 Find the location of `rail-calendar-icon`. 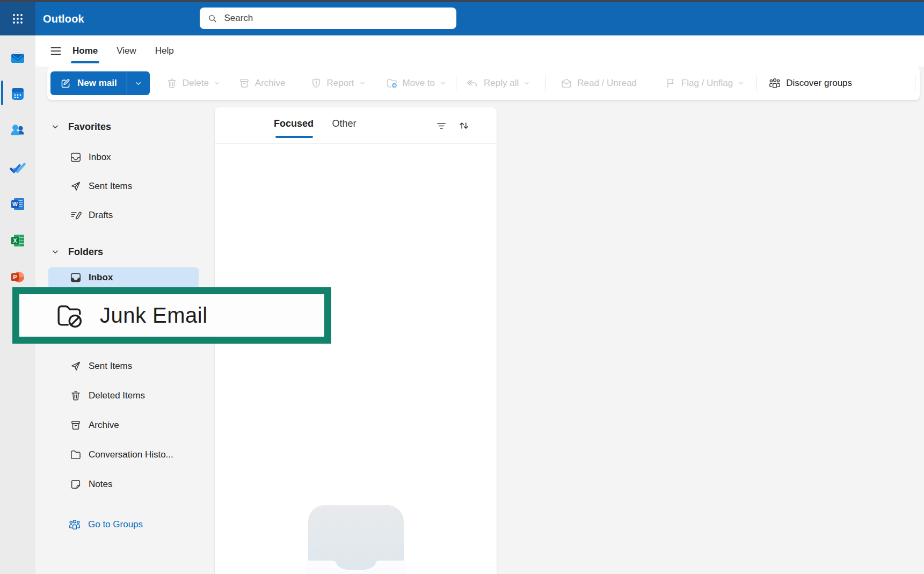

rail-calendar-icon is located at coordinates (18, 94).